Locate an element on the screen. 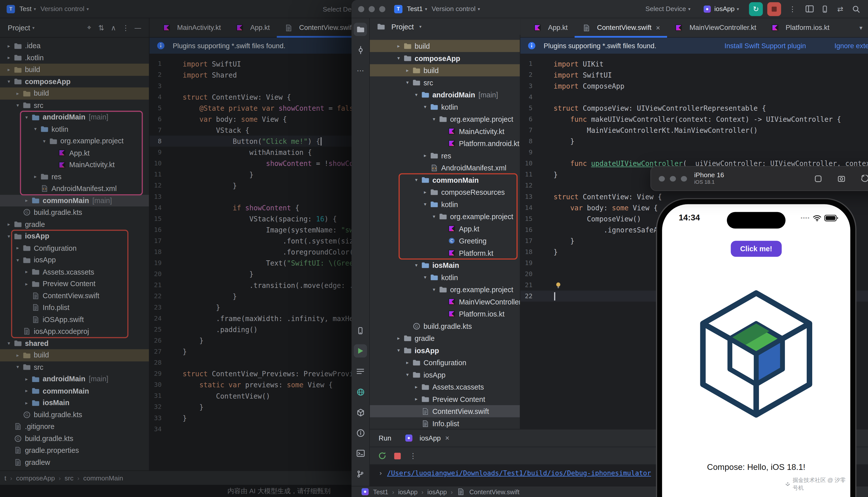  stop-icon is located at coordinates (397, 456).